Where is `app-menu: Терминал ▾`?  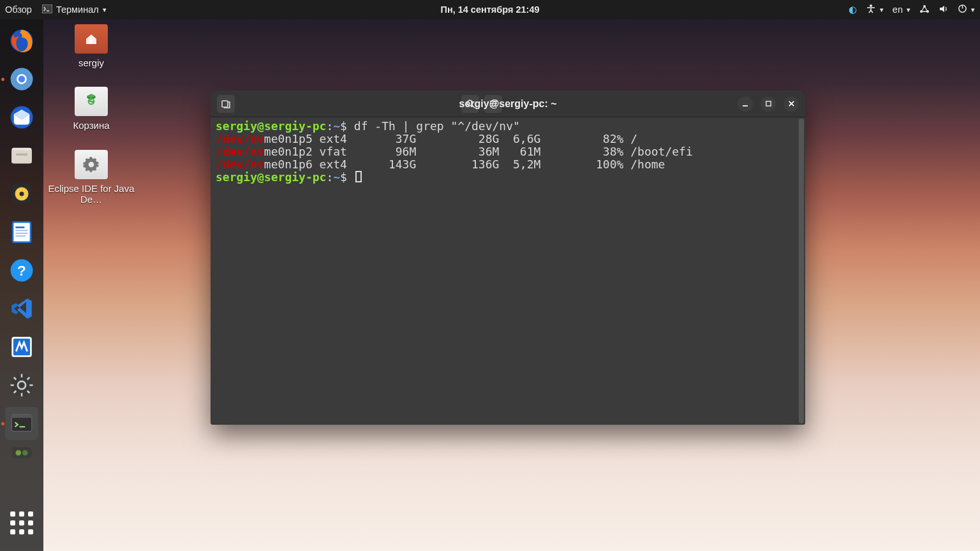 app-menu: Терминал ▾ is located at coordinates (74, 10).